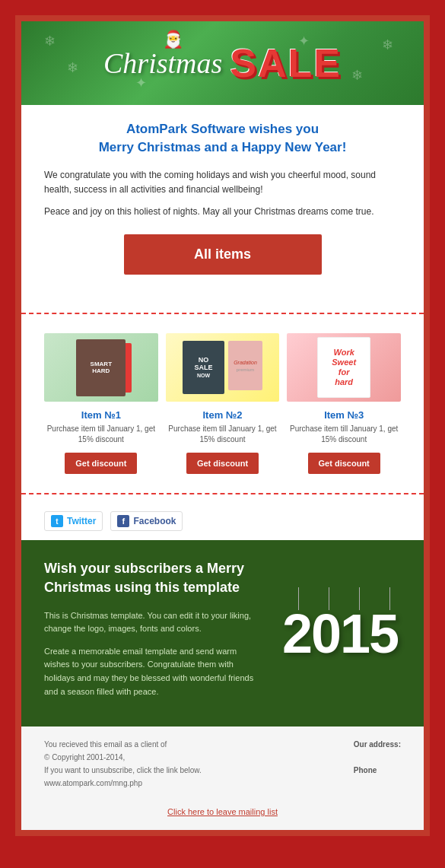 The height and width of the screenshot is (868, 445). Describe the element at coordinates (377, 744) in the screenshot. I see `footer-address-label: Our address:` at that location.